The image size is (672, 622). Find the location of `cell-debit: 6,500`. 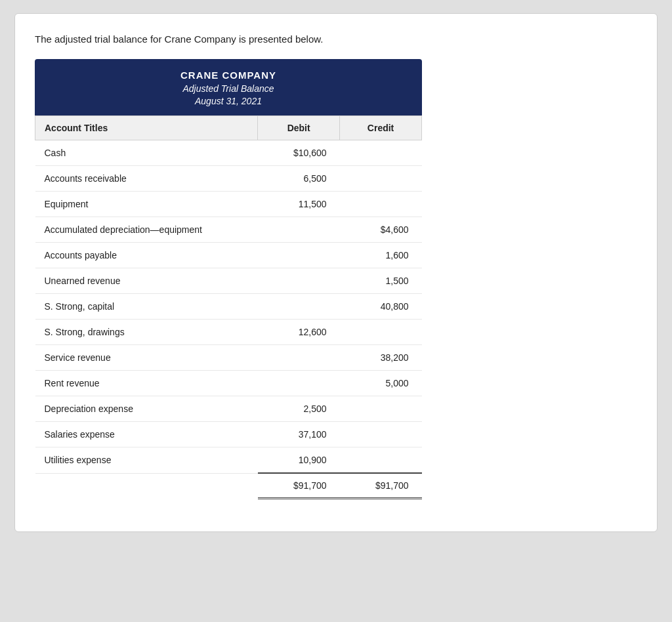

cell-debit: 6,500 is located at coordinates (299, 178).